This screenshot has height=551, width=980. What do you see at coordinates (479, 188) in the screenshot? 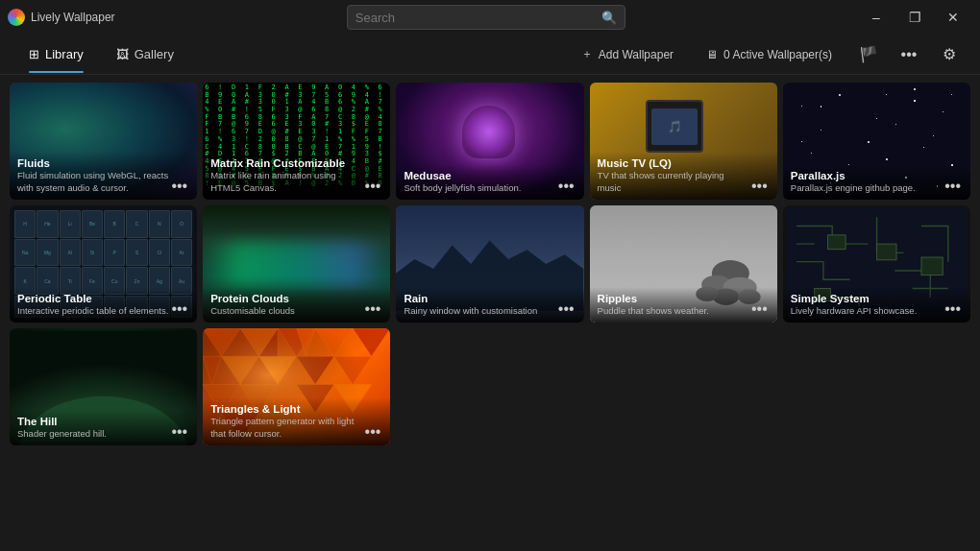
I see `card-desc-medusae: Soft body jellyfish simulation.` at bounding box center [479, 188].